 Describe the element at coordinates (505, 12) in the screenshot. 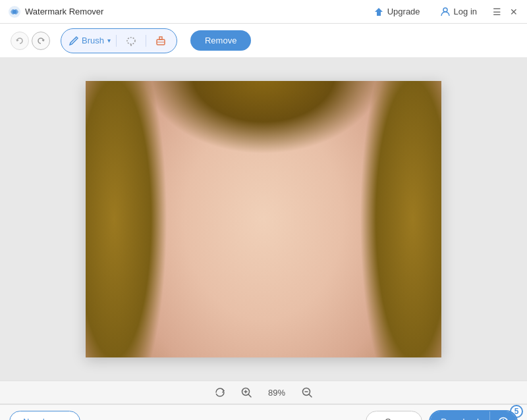

I see `window-controls: ☰ ✕` at that location.